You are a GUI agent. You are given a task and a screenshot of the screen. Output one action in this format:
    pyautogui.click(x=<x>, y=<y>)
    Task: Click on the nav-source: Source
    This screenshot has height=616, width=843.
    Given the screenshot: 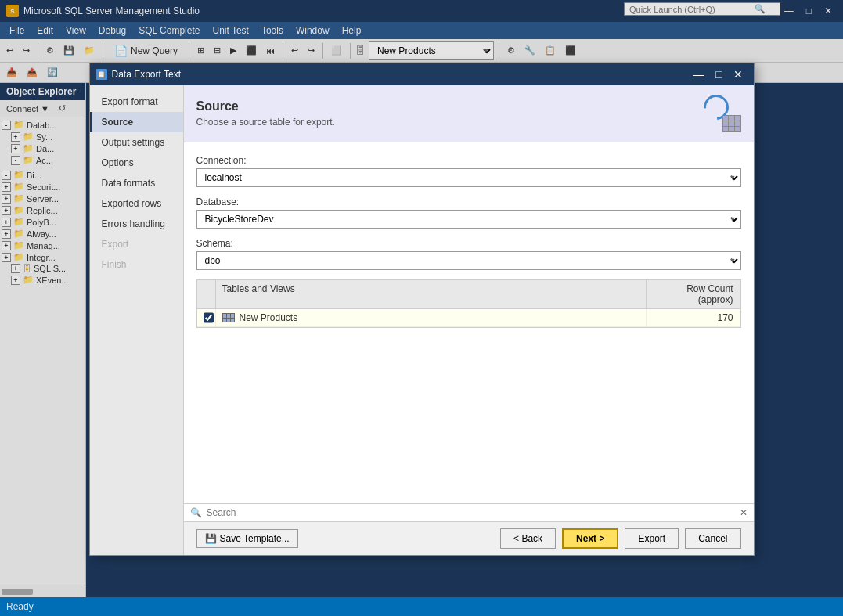 What is the action you would take?
    pyautogui.click(x=136, y=122)
    